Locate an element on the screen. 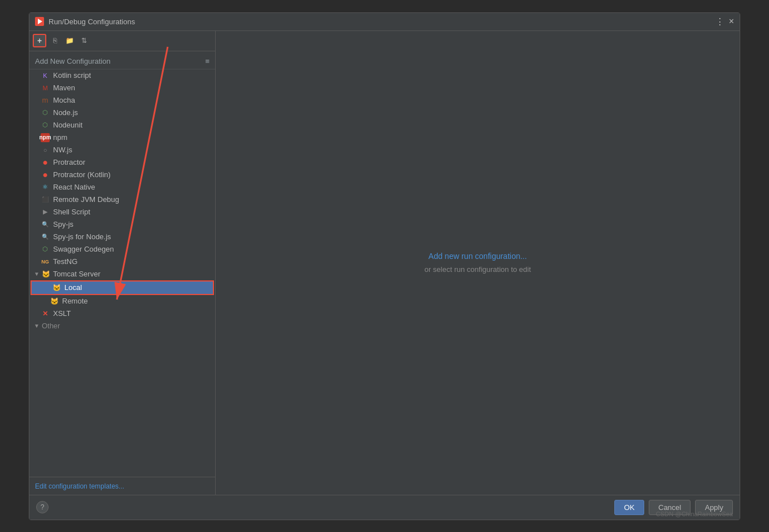  npm-icon: npm is located at coordinates (45, 138).